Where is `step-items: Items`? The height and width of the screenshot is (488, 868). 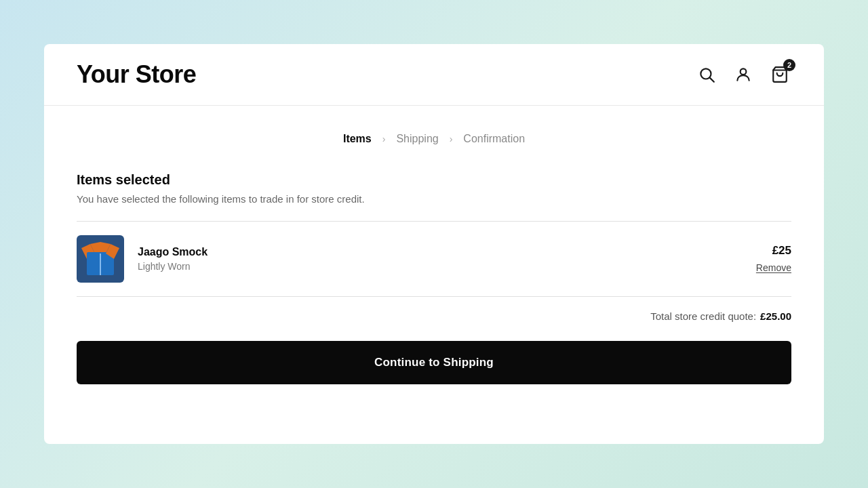 step-items: Items is located at coordinates (357, 139).